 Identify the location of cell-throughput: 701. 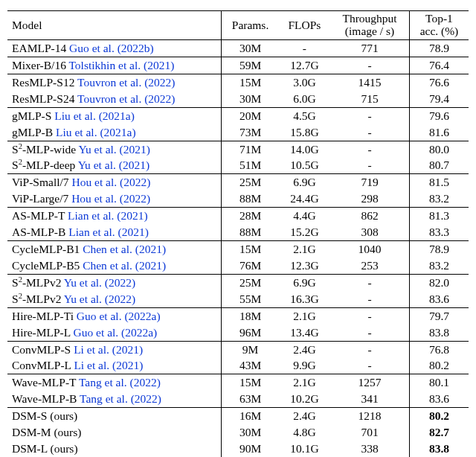
(370, 432).